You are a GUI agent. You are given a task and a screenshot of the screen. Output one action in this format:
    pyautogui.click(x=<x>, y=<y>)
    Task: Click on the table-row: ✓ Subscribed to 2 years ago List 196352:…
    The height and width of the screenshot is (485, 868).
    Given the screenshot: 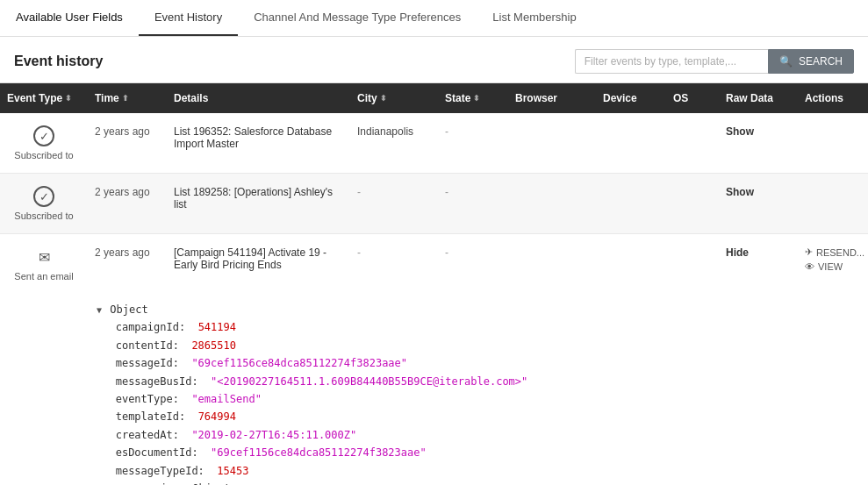 What is the action you would take?
    pyautogui.click(x=434, y=144)
    